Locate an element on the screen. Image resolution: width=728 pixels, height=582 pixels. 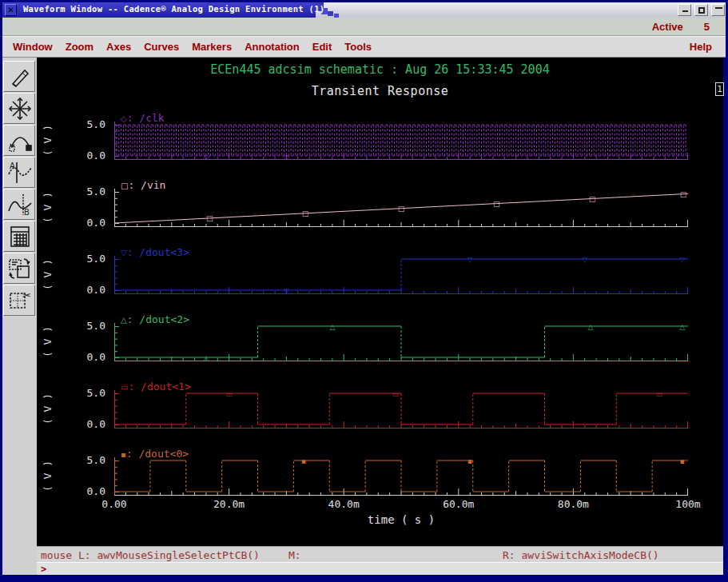
pan-curve-icon is located at coordinates (20, 141).